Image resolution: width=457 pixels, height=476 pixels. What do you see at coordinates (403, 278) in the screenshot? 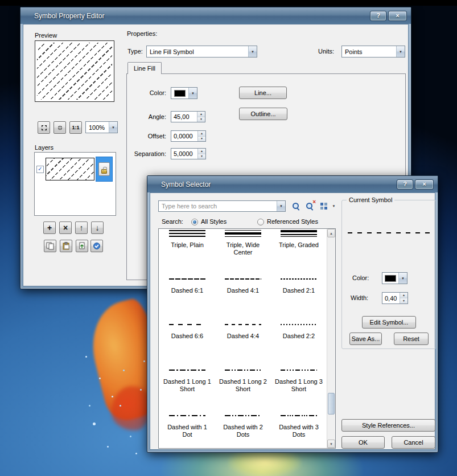
I see `symbol-color-dropdown-arrow-icon: ▼` at bounding box center [403, 278].